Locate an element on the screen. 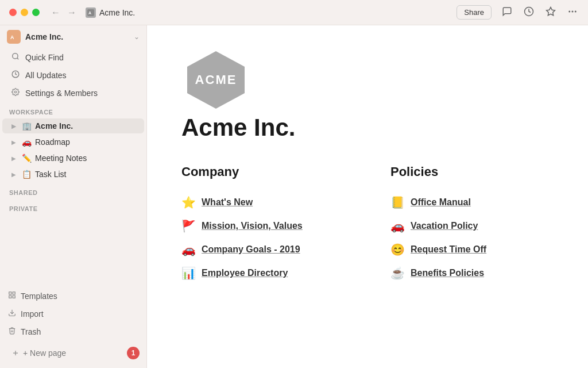  all-updates-label: All Updates is located at coordinates (46, 75).